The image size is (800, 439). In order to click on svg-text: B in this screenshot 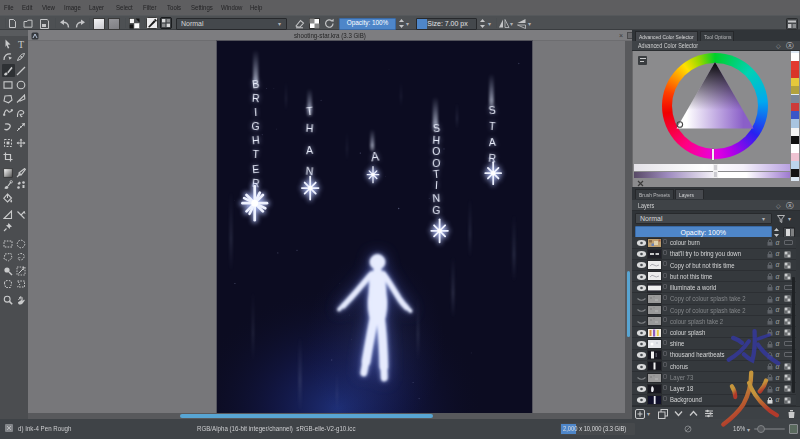, I will do `click(255, 84)`.